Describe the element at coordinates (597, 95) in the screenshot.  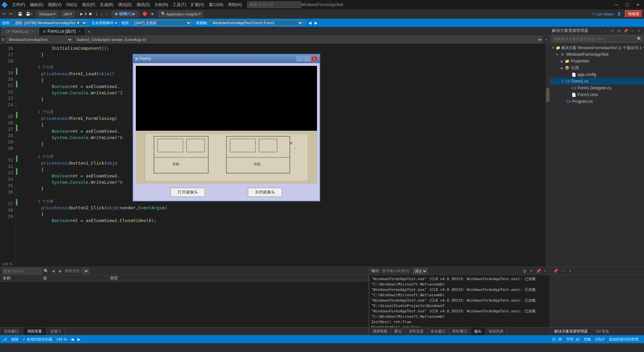
I see `tree-form1resx: 📄 Form1.resx` at that location.